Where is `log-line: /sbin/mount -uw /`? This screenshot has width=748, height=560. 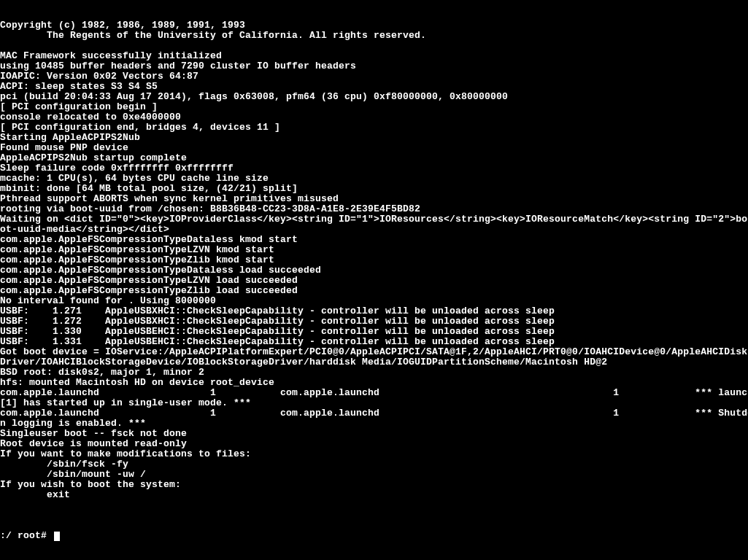
log-line: /sbin/mount -uw / is located at coordinates (374, 475).